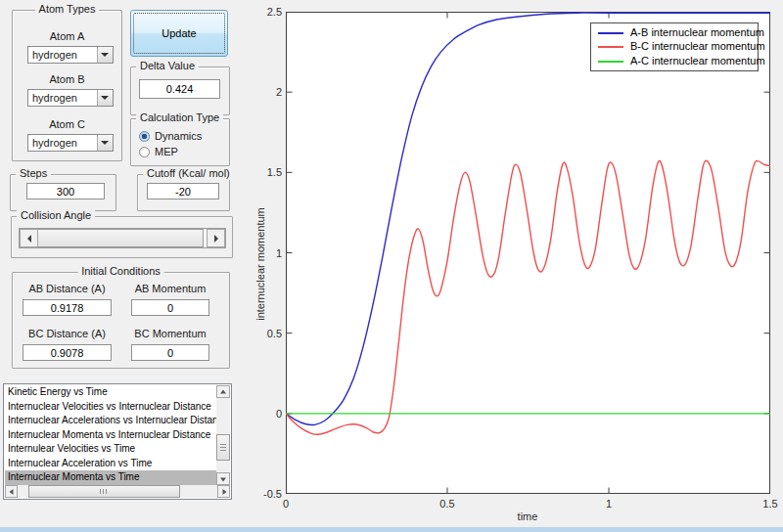 Image resolution: width=783 pixels, height=532 pixels. What do you see at coordinates (392, 530) in the screenshot?
I see `window-bottom-edge` at bounding box center [392, 530].